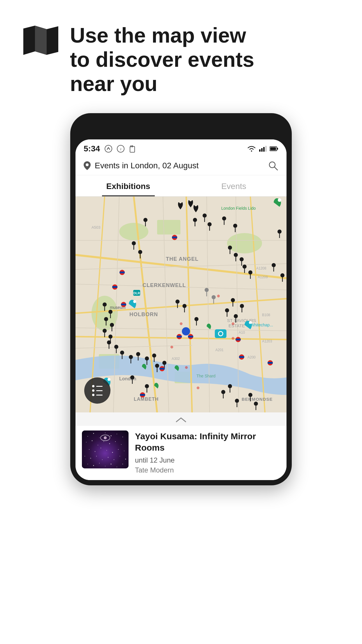 The height and width of the screenshot is (644, 362). Describe the element at coordinates (261, 268) in the screenshot. I see `svg-text: A1208` at that location.